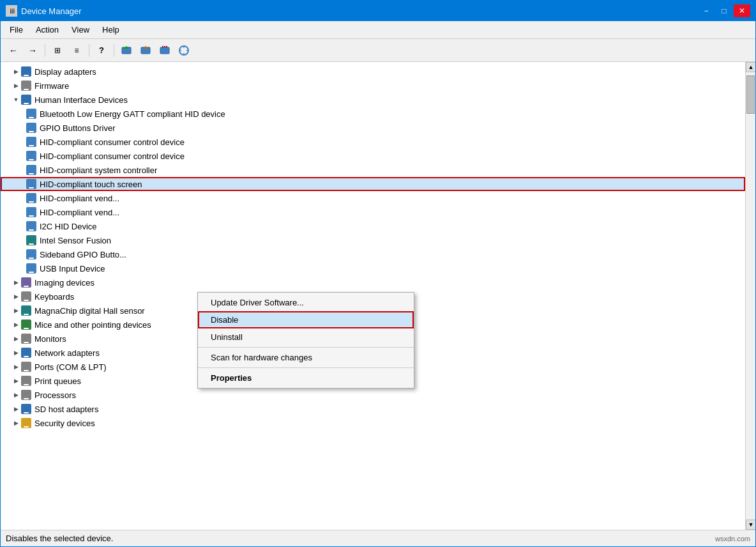  What do you see at coordinates (79, 212) in the screenshot?
I see `hid-vendor-2-label: HID-compliant vend...` at bounding box center [79, 212].